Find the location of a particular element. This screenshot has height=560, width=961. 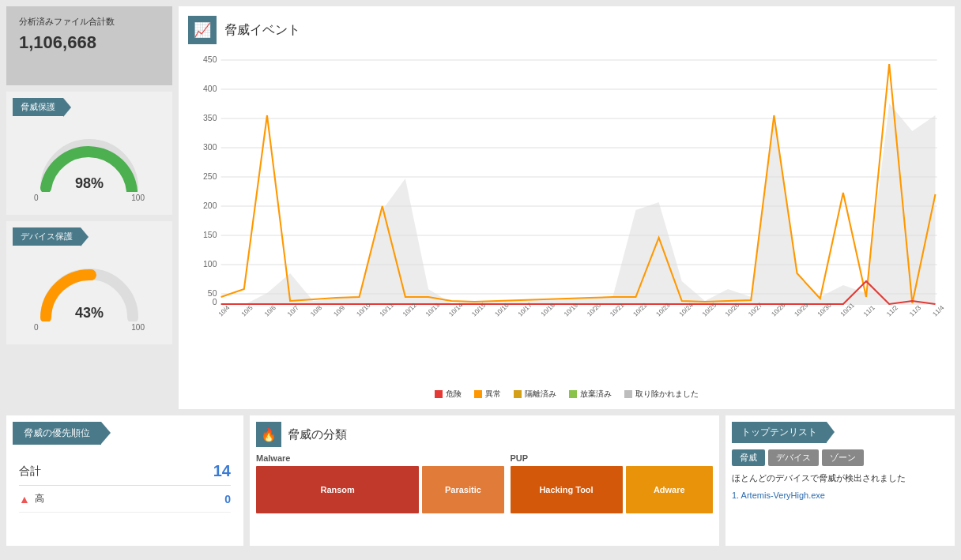

chart-icon: 📈 is located at coordinates (202, 30).